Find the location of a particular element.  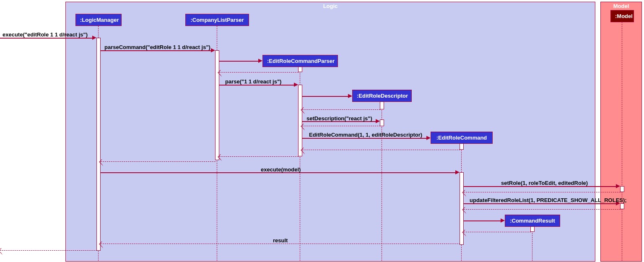

participant-model: :Model is located at coordinates (622, 16).